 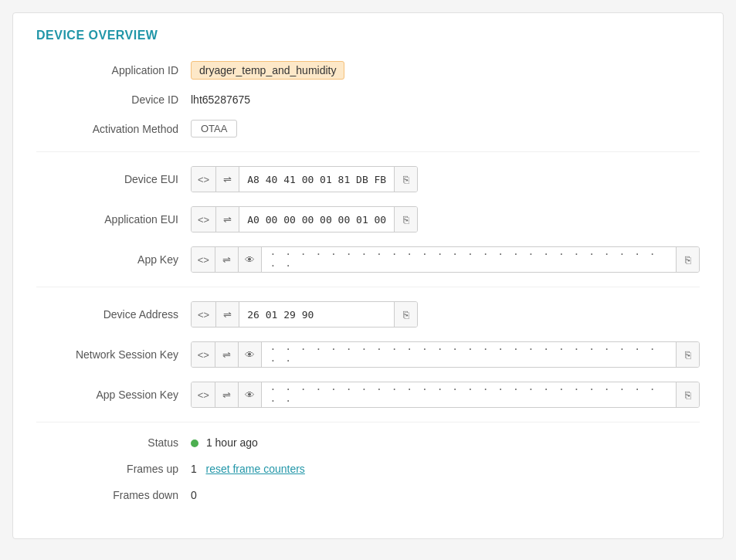 What do you see at coordinates (317, 314) in the screenshot?
I see `device-address-value: 26 01 29 90` at bounding box center [317, 314].